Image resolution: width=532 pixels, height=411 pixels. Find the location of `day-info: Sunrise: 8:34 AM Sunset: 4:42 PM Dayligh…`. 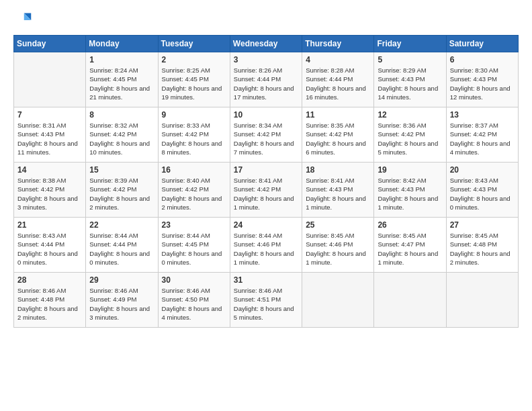

day-info: Sunrise: 8:34 AM Sunset: 4:42 PM Dayligh… is located at coordinates (266, 138).